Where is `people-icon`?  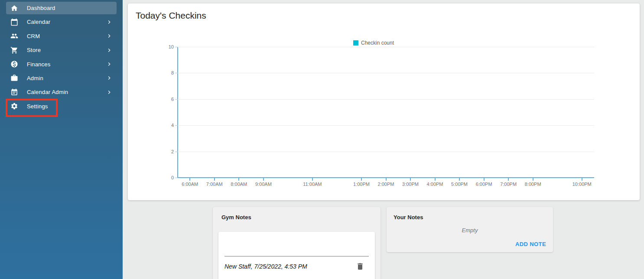
people-icon is located at coordinates (14, 36).